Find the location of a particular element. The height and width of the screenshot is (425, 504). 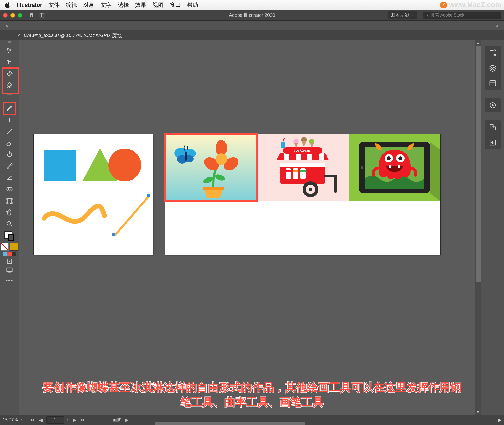

home-button is located at coordinates (32, 15).